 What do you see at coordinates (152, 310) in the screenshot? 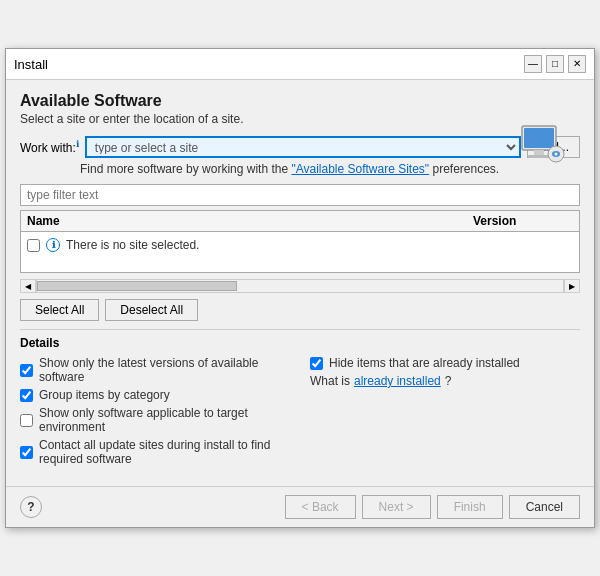
I see `deselect-all-button: Deselect All` at bounding box center [152, 310].